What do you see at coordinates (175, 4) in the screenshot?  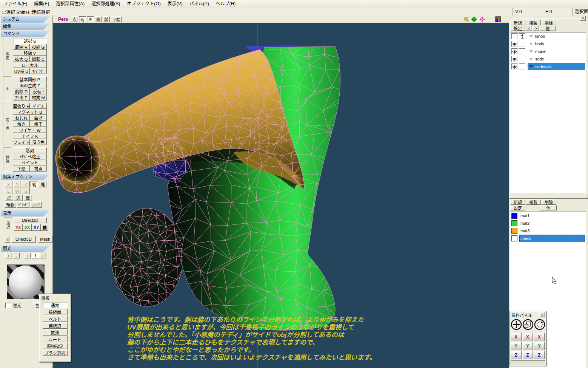 I see `menu-item: 表示(V)` at bounding box center [175, 4].